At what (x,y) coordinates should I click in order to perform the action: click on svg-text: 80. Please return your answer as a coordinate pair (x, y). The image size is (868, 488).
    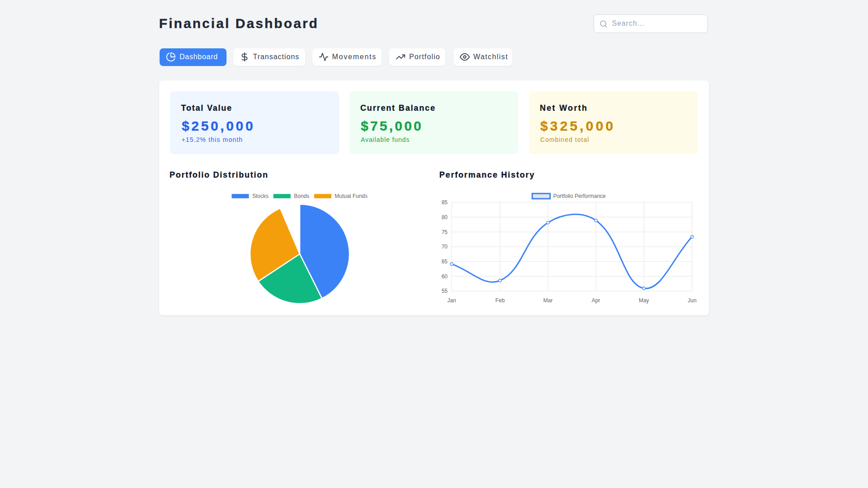
    Looking at the image, I should click on (445, 217).